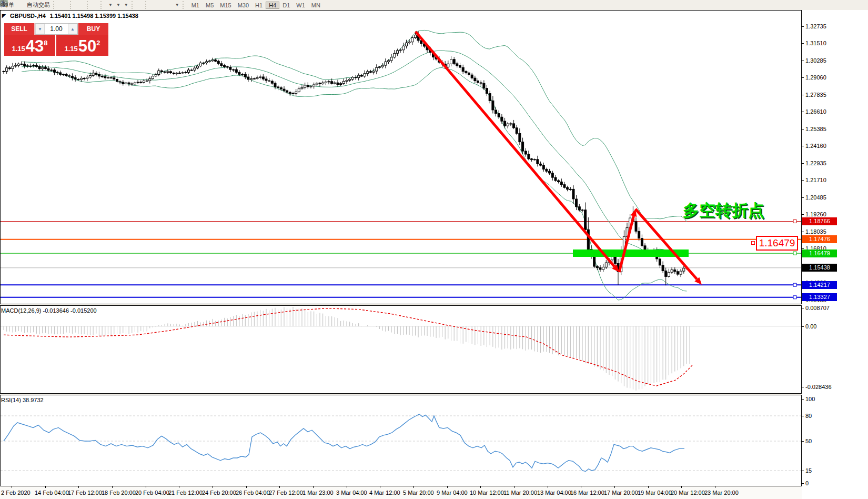 This screenshot has height=499, width=868. What do you see at coordinates (587, 493) in the screenshot?
I see `time-label: 16 Mar 12:00` at bounding box center [587, 493].